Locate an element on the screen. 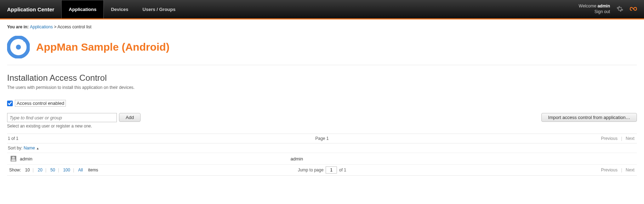 The height and width of the screenshot is (204, 644). table-row: admin admin is located at coordinates (322, 159).